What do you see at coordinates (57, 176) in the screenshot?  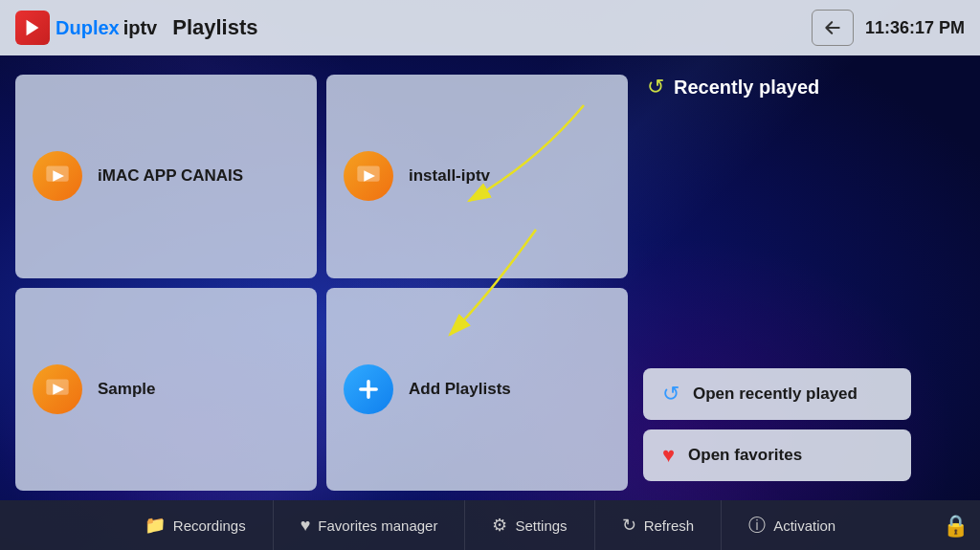 I see `playlist-icon-imac` at bounding box center [57, 176].